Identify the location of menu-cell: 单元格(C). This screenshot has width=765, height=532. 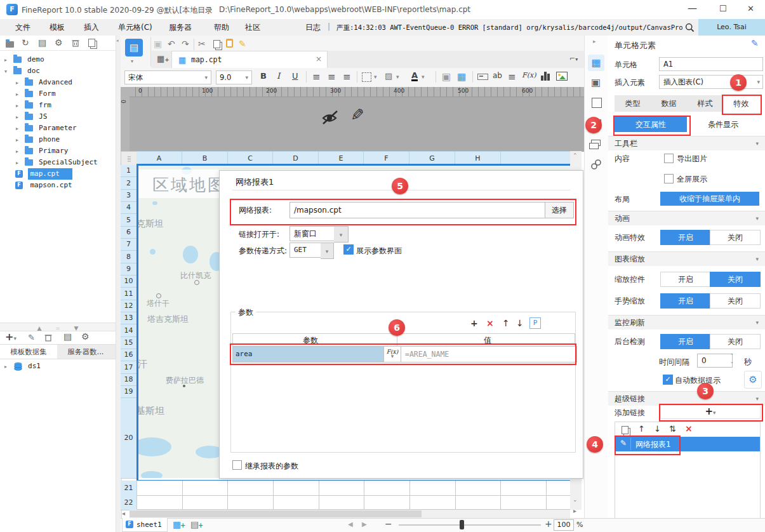
(135, 28).